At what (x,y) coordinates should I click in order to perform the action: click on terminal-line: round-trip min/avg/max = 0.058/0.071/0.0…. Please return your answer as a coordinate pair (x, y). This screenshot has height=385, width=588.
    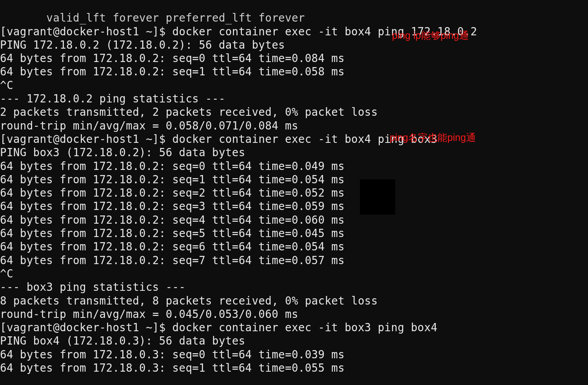
    Looking at the image, I should click on (149, 126).